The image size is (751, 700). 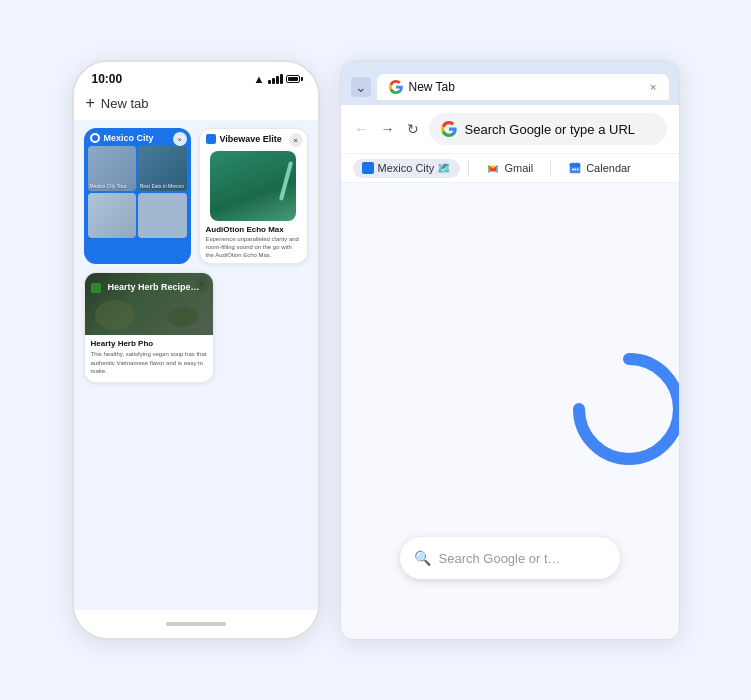 What do you see at coordinates (260, 79) in the screenshot?
I see `wifi-icon: ▲` at bounding box center [260, 79].